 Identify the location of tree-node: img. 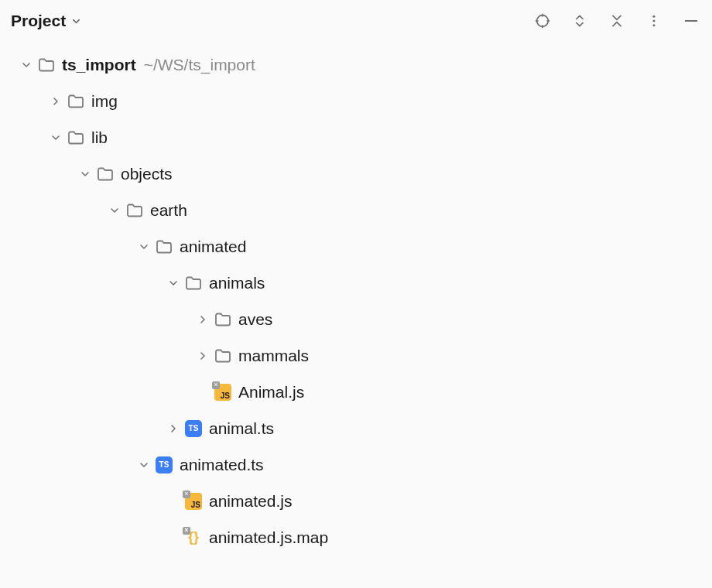
(356, 101).